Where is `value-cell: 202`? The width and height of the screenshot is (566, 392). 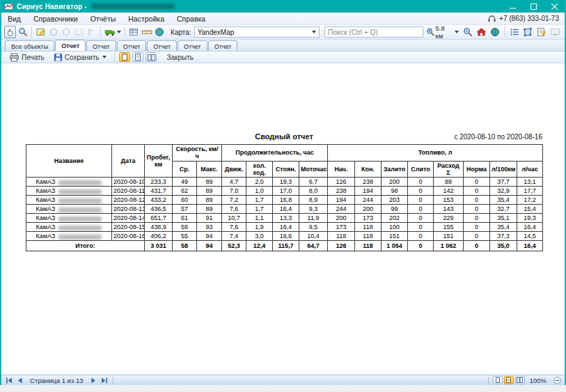
value-cell: 202 is located at coordinates (395, 219).